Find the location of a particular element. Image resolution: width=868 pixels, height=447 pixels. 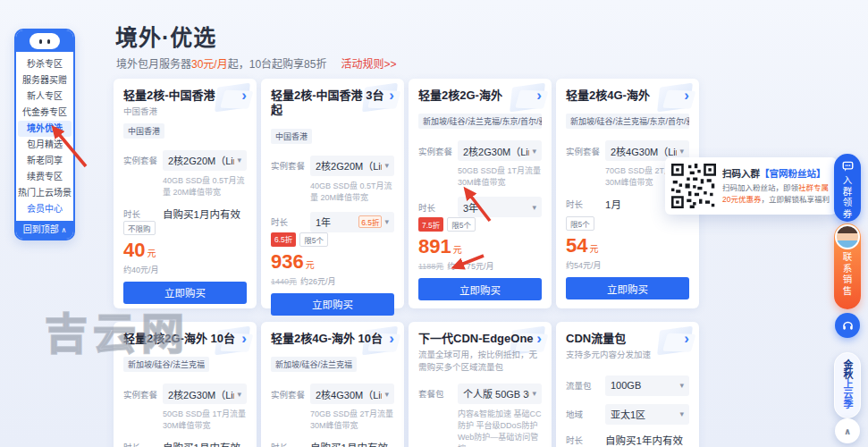

price-value: 40 is located at coordinates (134, 250).